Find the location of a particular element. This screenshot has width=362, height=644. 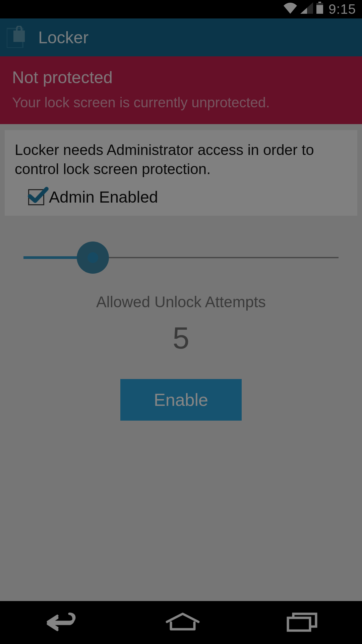

battery-icon is located at coordinates (320, 9).